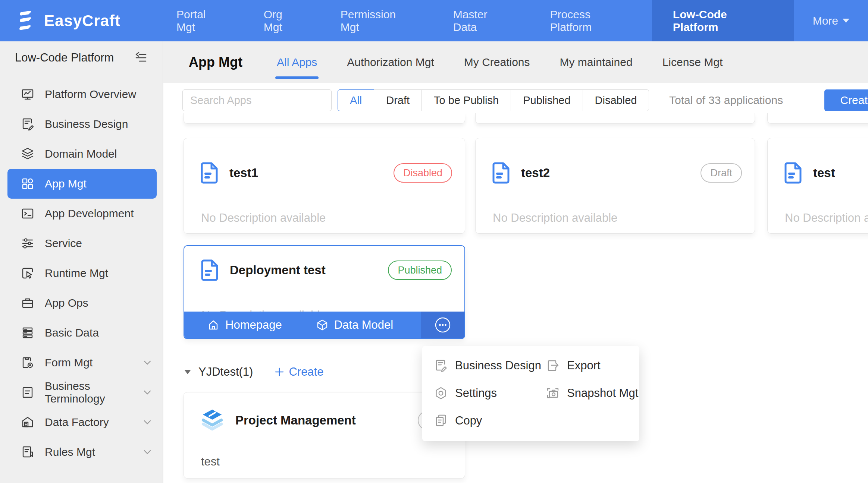 The width and height of the screenshot is (868, 483). Describe the element at coordinates (441, 393) in the screenshot. I see `hexagon-settings-icon` at that location.